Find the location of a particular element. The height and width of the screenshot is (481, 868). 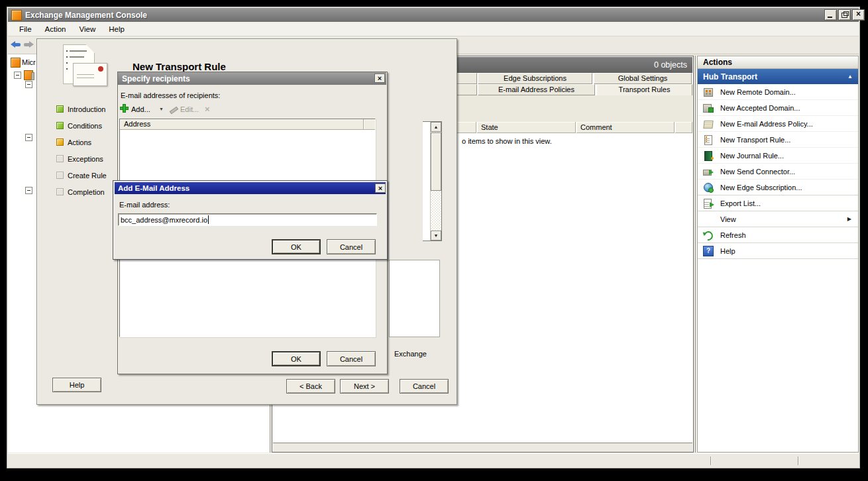

menu-help: Help is located at coordinates (117, 29).